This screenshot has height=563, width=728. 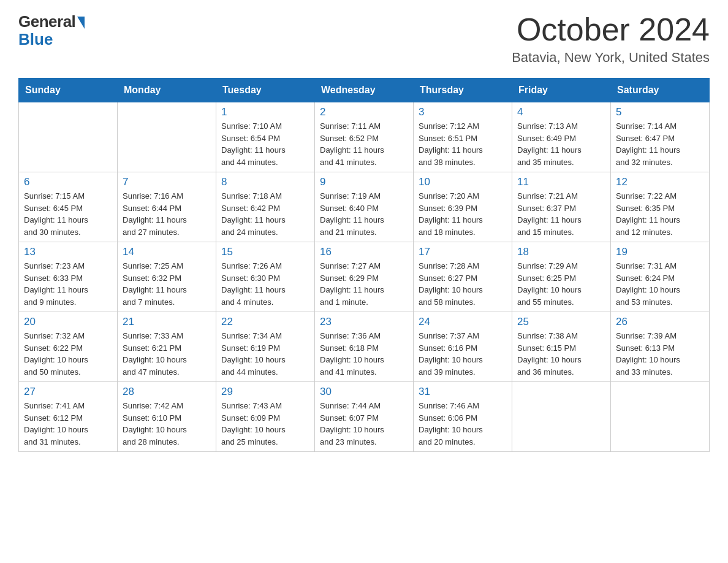 What do you see at coordinates (167, 277) in the screenshot?
I see `calendar-cell: 14Sunrise: 7:25 AM Sunset: 6:32 PM Dayli…` at bounding box center [167, 277].